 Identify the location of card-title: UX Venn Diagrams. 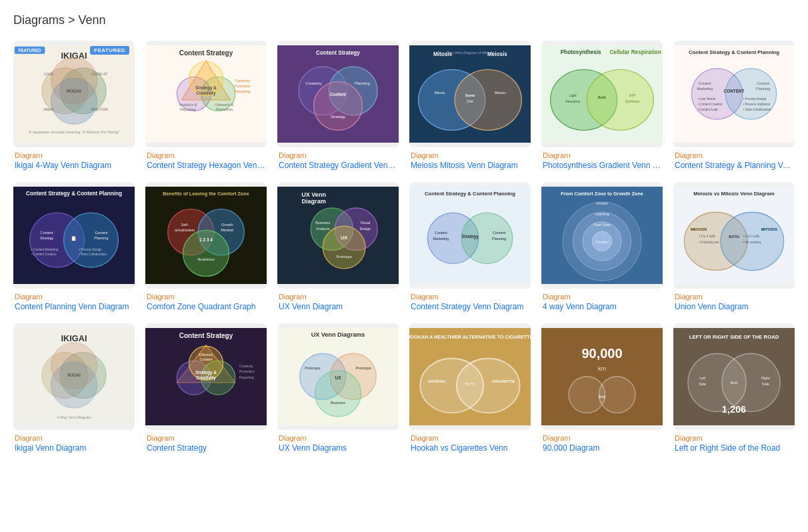
(338, 448).